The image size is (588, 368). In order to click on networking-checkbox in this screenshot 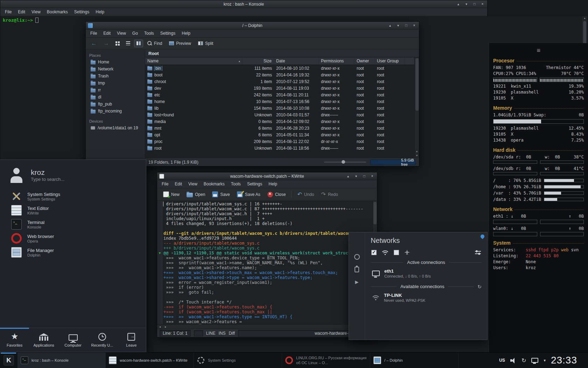, I will do `click(374, 252)`.